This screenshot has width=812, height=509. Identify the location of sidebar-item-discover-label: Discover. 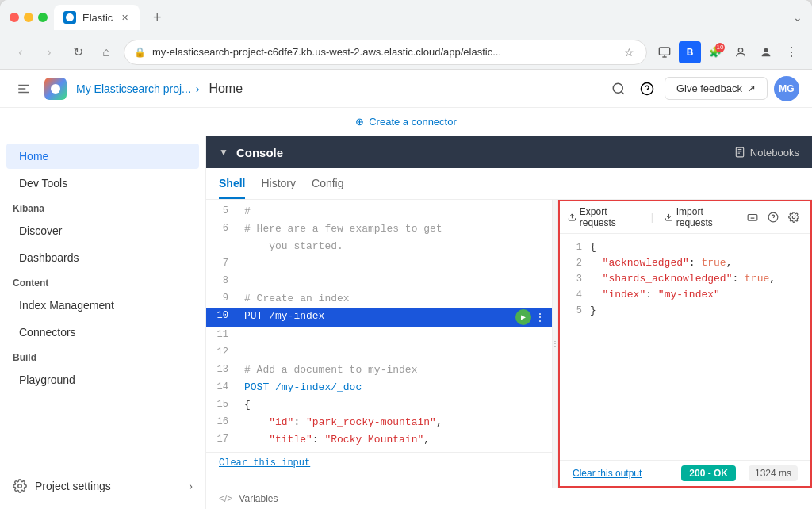
(103, 231).